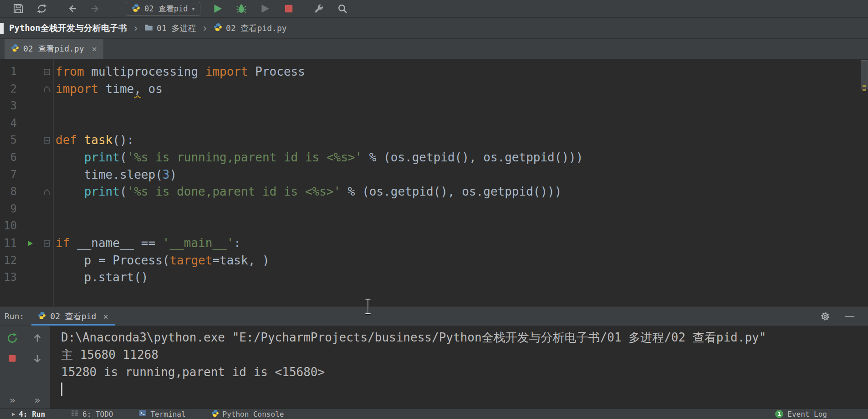 Image resolution: width=868 pixels, height=419 pixels. What do you see at coordinates (465, 337) in the screenshot?
I see `console-line: D:\Anaconda3\python.exe "E:/PycharmProje…` at bounding box center [465, 337].